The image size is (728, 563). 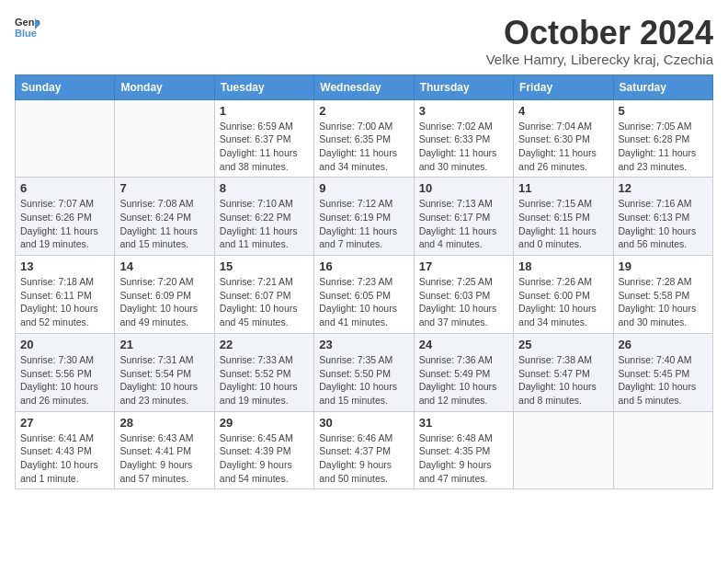 I want to click on day-info: Sunrise: 7:31 AMSunset: 5:54 PMDaylight:…, so click(x=164, y=381).